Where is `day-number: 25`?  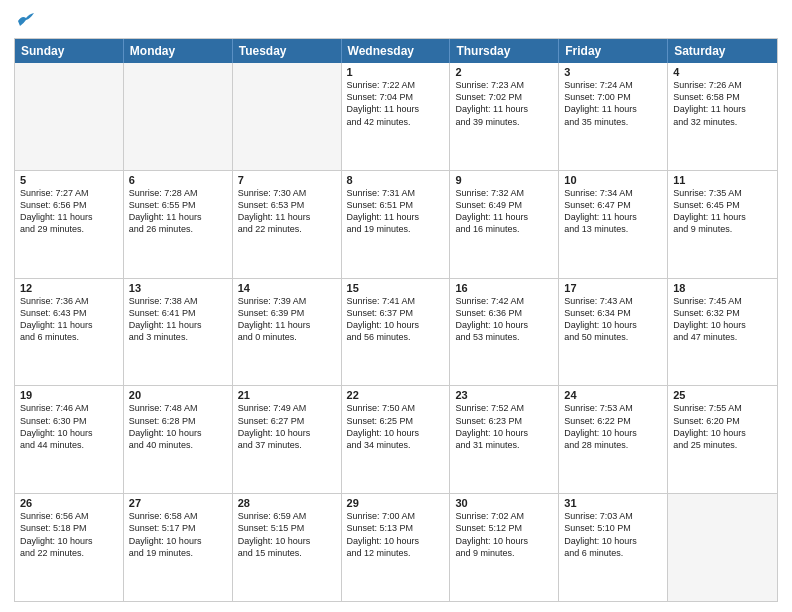
day-number: 25 is located at coordinates (722, 395).